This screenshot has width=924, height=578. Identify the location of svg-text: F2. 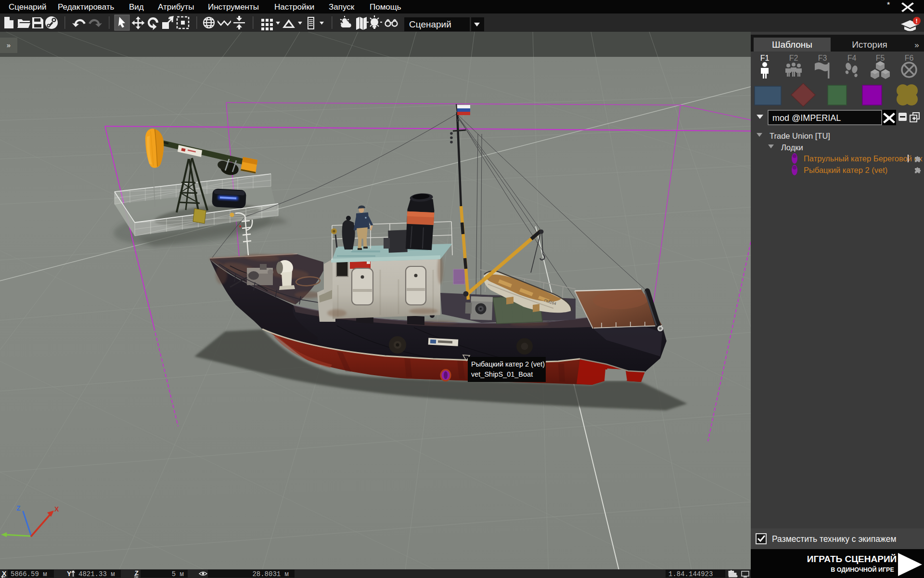
(794, 58).